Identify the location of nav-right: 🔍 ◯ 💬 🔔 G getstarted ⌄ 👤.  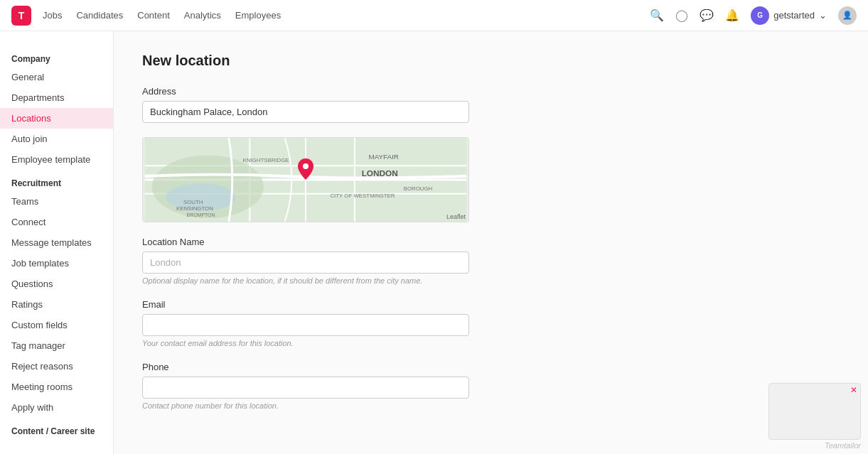
(754, 16).